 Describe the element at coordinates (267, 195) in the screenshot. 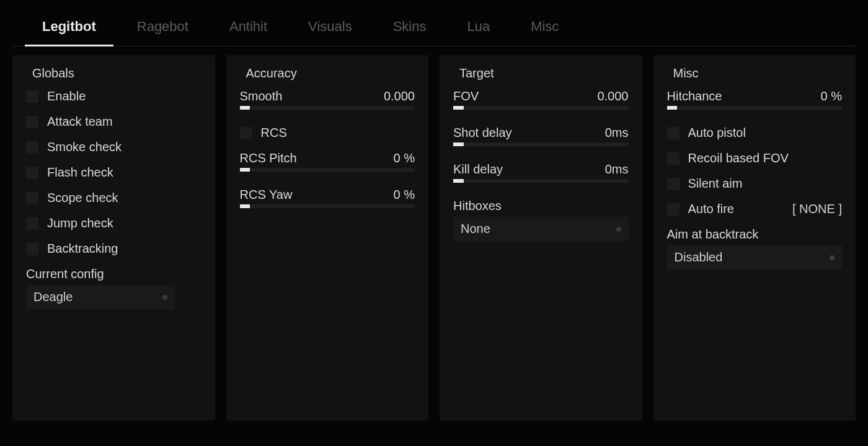

I see `rcs-yaw-label: RCS Yaw` at that location.